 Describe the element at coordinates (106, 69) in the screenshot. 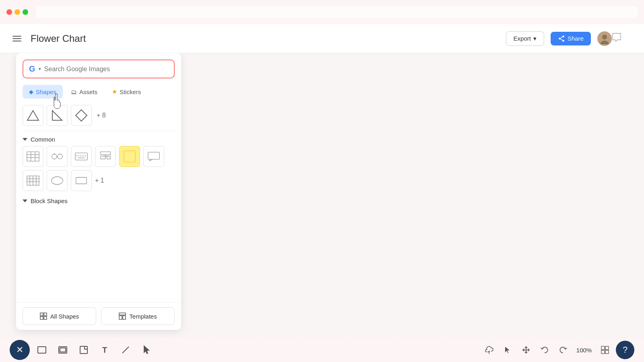

I see `search-input` at that location.